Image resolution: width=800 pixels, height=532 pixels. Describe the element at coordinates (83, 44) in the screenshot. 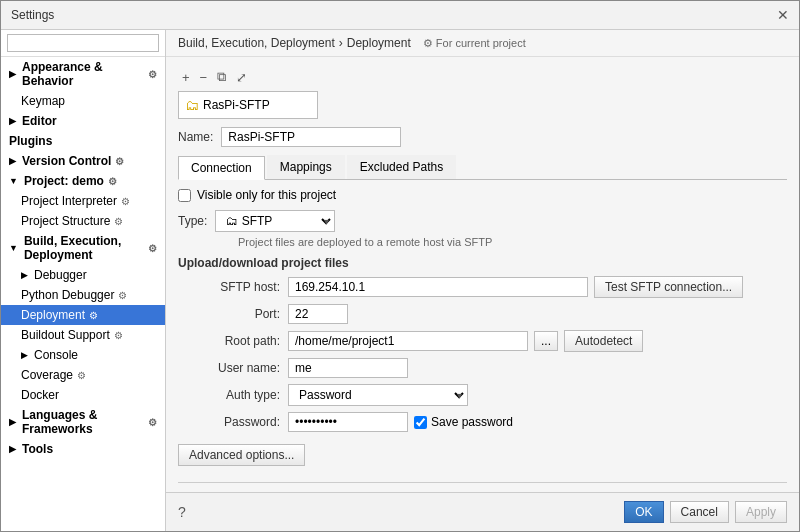

I see `search-box` at that location.